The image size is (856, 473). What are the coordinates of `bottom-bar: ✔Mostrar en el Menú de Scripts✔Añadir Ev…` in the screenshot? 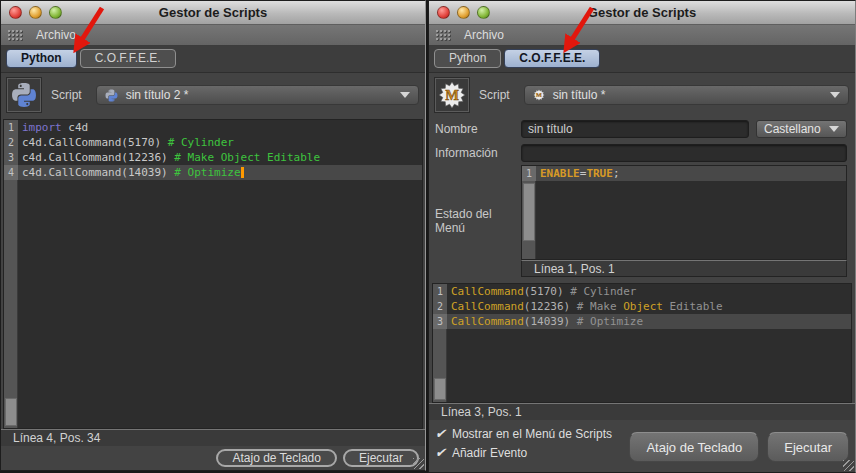 It's located at (642, 446).